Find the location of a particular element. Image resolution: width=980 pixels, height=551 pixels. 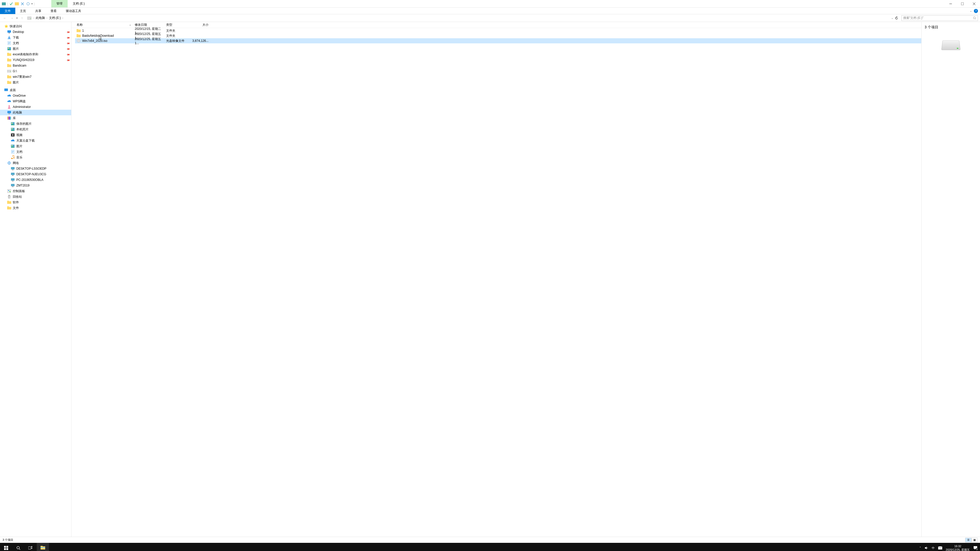

nav-item: 本机照片 is located at coordinates (36, 129).